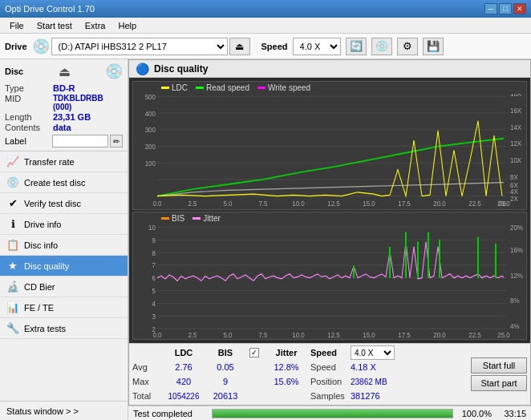 Image resolution: width=531 pixels, height=420 pixels. What do you see at coordinates (55, 26) in the screenshot?
I see `menu-start-test: Start test` at bounding box center [55, 26].